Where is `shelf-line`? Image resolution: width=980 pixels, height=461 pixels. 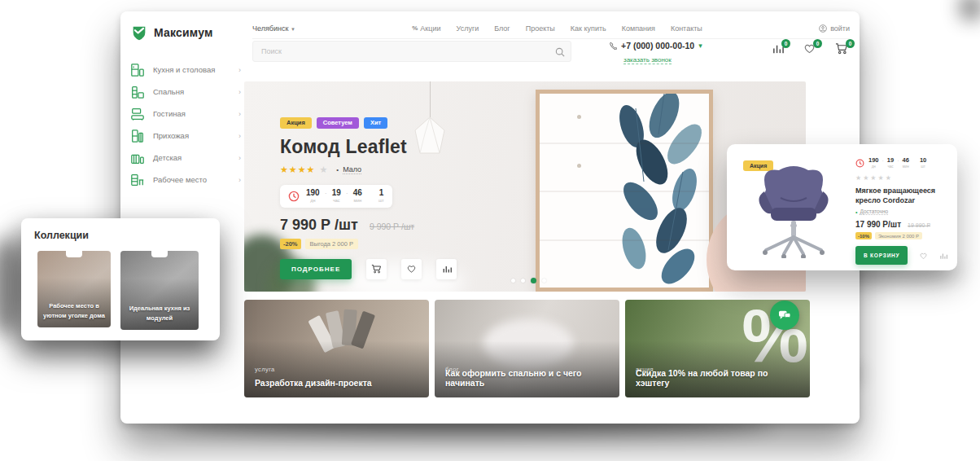
shelf-line is located at coordinates (624, 143).